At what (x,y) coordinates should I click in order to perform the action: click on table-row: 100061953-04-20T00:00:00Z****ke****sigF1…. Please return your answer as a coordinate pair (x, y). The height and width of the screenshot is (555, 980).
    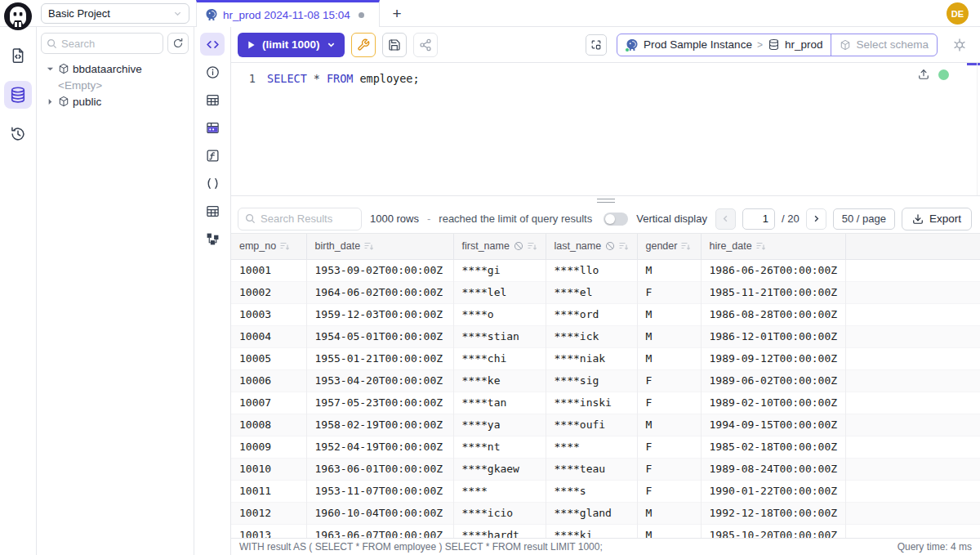
    Looking at the image, I should click on (606, 381).